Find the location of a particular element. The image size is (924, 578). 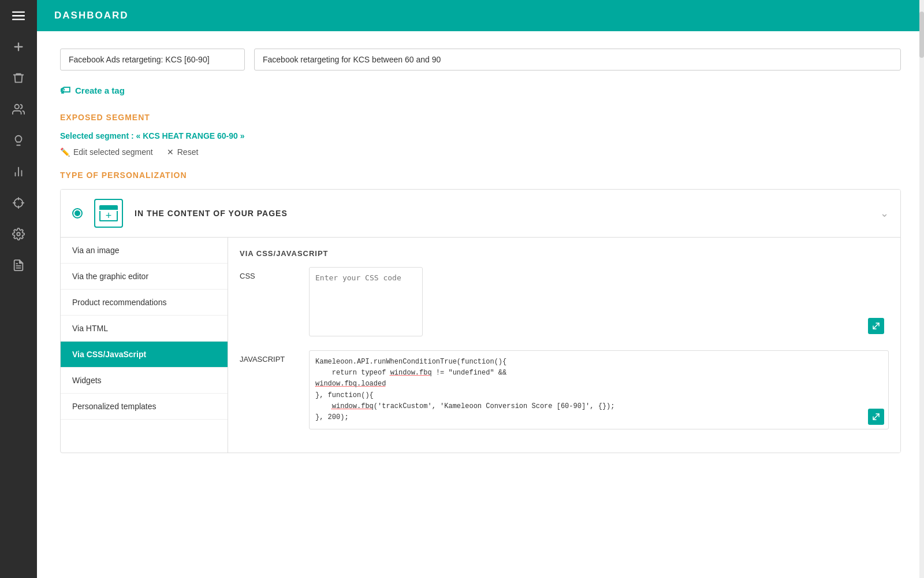

segment-actions: ✏️ Edit selected segment ✕ Reset is located at coordinates (480, 152).